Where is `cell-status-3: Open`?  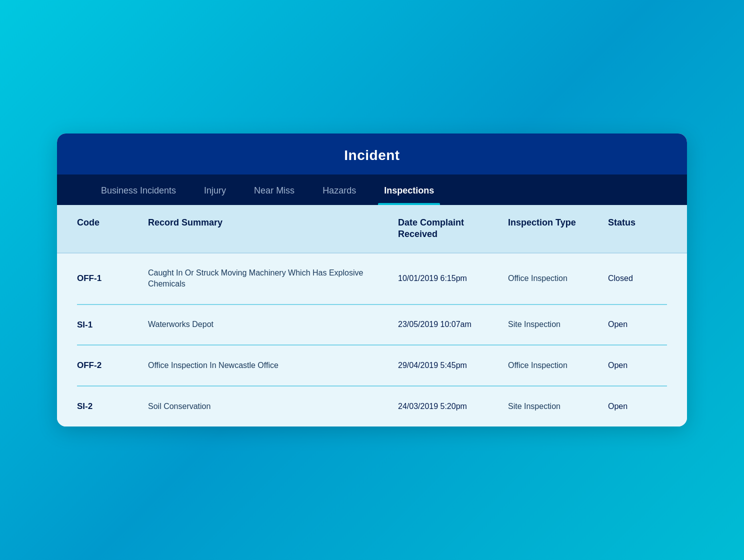 cell-status-3: Open is located at coordinates (634, 406).